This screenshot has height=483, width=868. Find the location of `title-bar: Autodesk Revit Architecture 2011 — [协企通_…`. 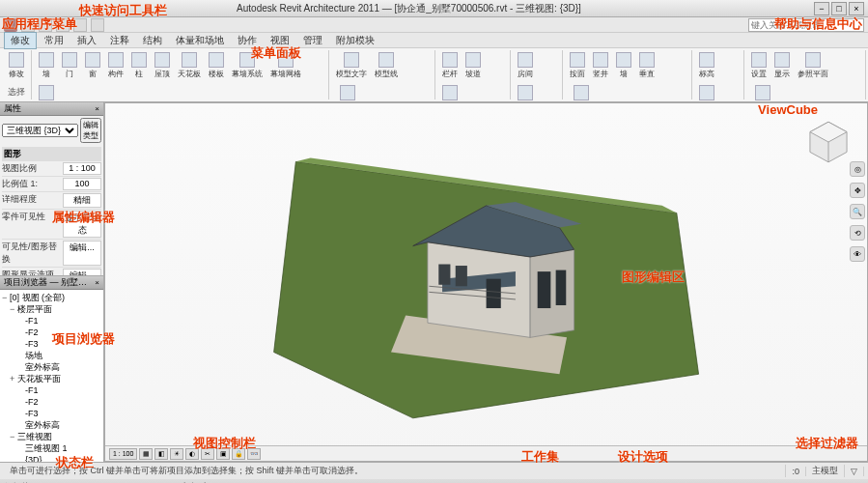

title-bar: Autodesk Revit Architecture 2011 — [协企通_… is located at coordinates (434, 9).